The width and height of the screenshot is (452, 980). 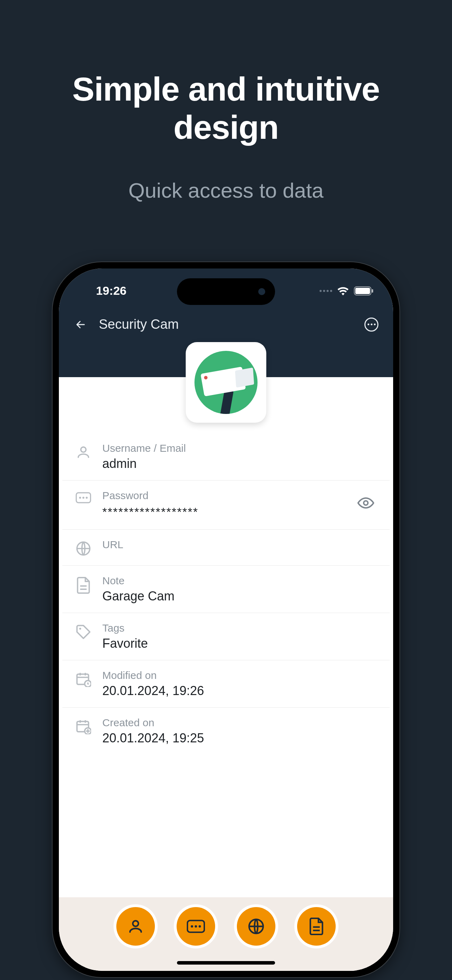 I want to click on wifi-icon, so click(x=343, y=291).